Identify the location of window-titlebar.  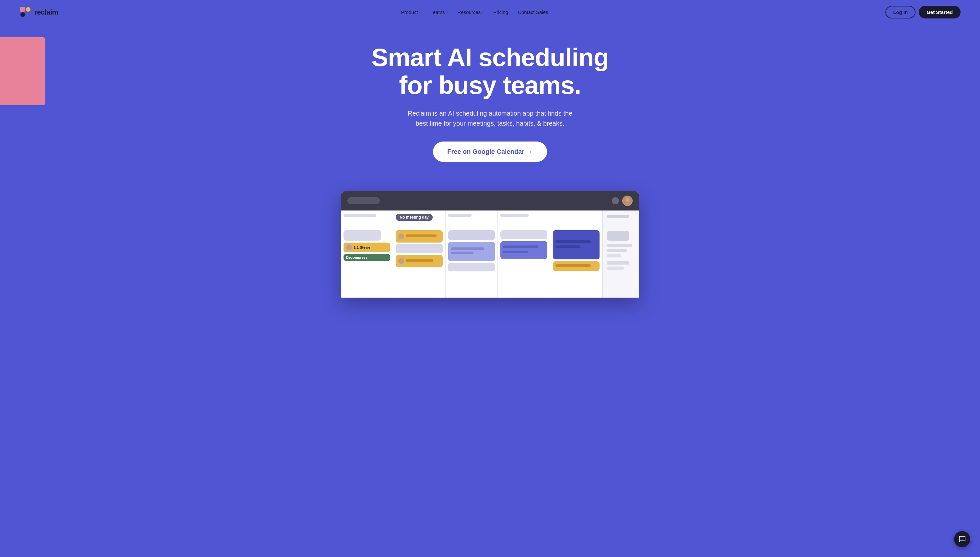
(490, 200).